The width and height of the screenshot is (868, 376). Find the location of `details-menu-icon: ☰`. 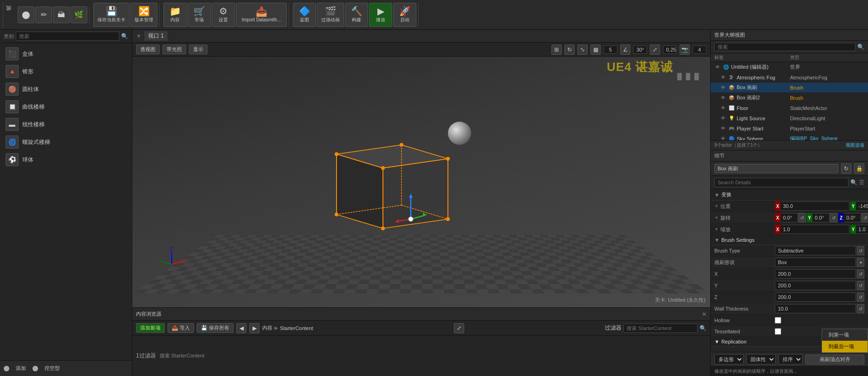

details-menu-icon: ☰ is located at coordinates (862, 182).